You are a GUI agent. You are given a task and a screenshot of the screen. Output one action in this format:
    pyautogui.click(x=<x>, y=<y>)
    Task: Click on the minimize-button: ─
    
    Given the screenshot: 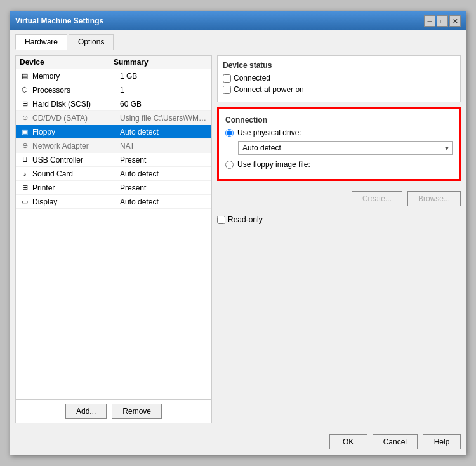 What is the action you would take?
    pyautogui.click(x=430, y=21)
    